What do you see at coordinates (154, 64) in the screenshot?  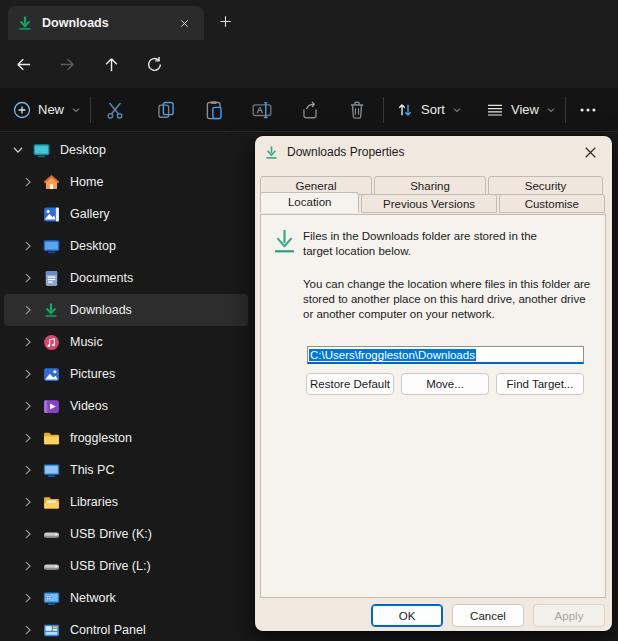 I see `refresh-button` at bounding box center [154, 64].